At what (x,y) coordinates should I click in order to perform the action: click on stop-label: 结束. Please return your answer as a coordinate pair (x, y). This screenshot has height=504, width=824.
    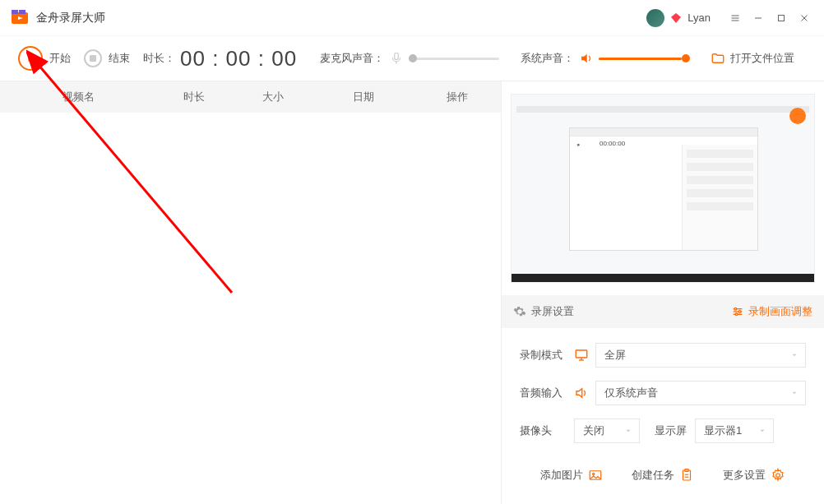
    Looking at the image, I should click on (119, 58).